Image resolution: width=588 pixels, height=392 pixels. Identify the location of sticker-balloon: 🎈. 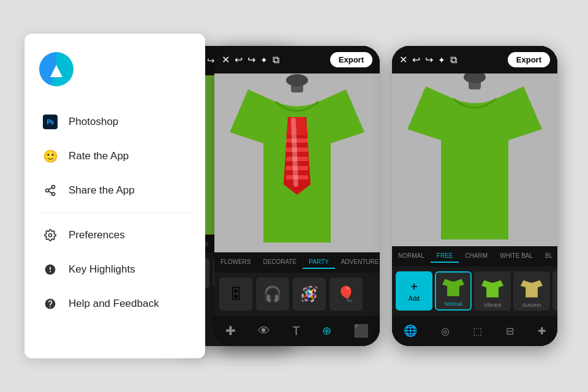
(346, 294).